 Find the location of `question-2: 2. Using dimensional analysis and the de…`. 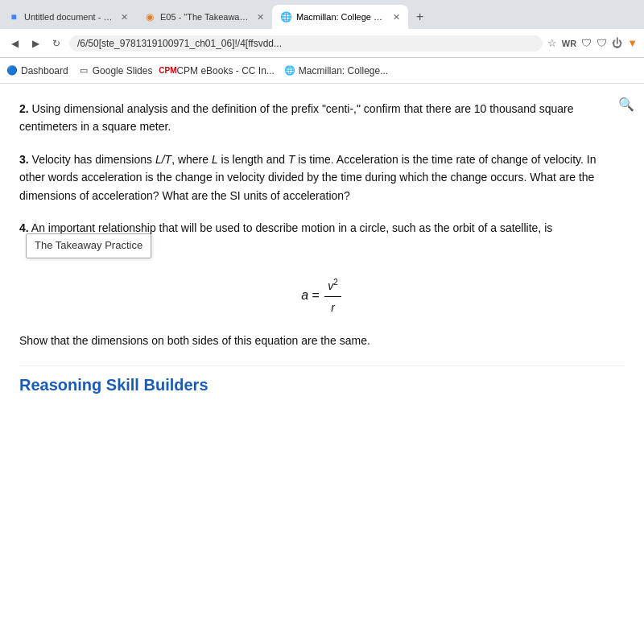

question-2: 2. Using dimensional analysis and the de… is located at coordinates (322, 118).